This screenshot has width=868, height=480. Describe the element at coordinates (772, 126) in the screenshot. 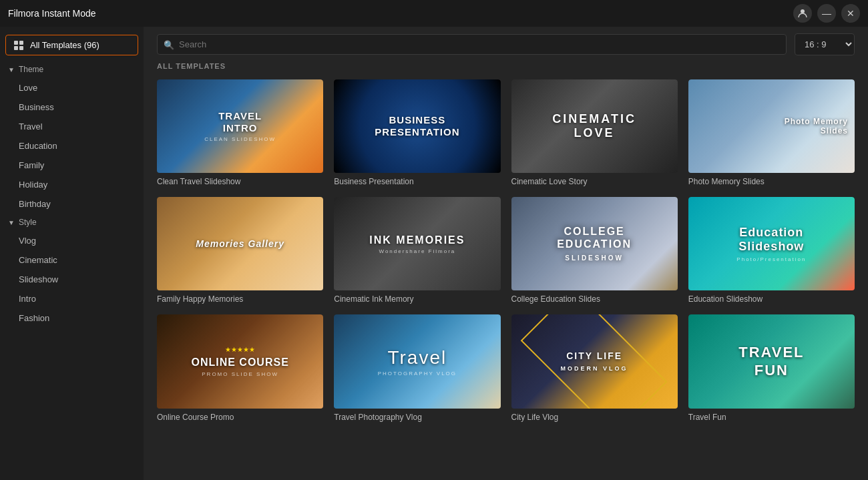

I see `thumb-overlay: Photo MemorySlides` at that location.